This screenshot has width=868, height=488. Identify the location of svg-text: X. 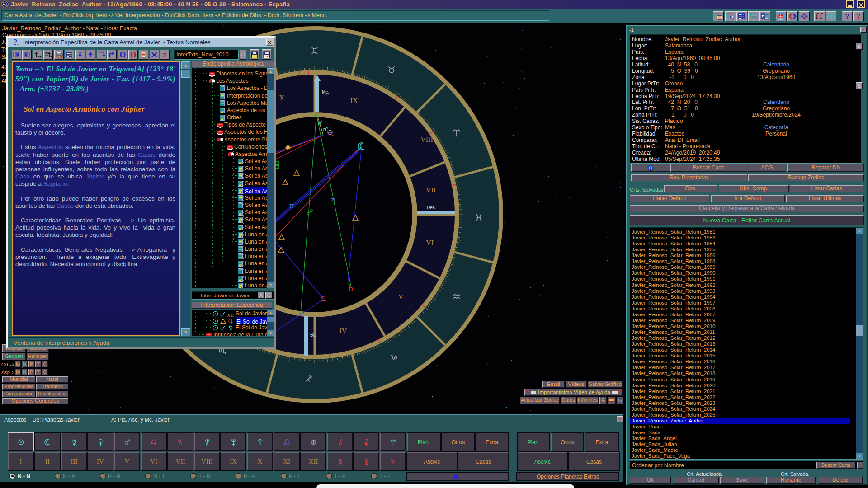
(282, 98).